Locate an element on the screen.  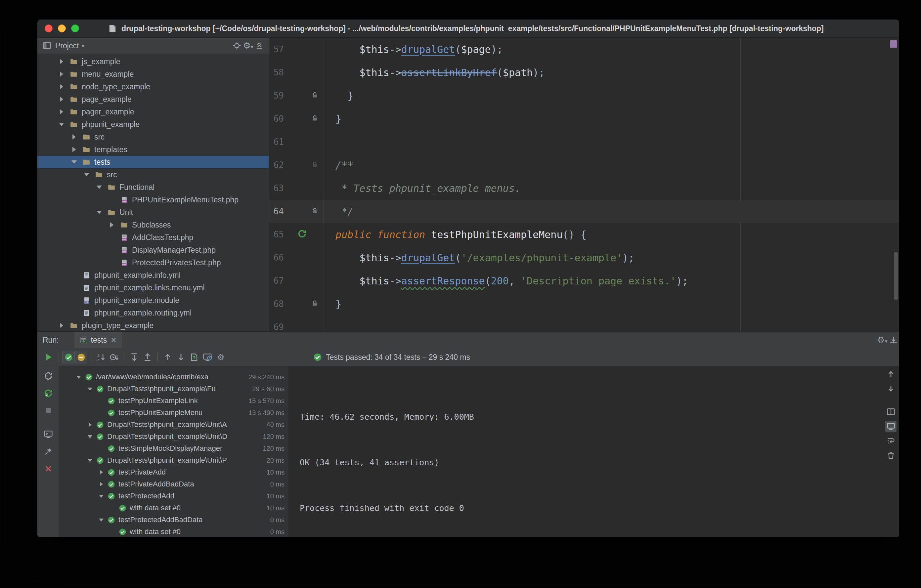
test-tree-item: testProtectedAddBadData0 ms is located at coordinates (174, 520).